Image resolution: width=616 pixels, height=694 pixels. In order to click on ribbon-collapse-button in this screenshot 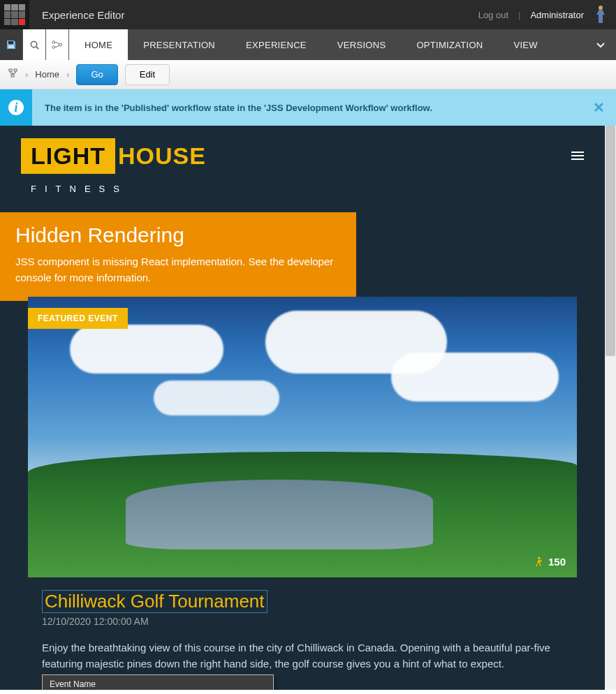, I will do `click(601, 45)`.